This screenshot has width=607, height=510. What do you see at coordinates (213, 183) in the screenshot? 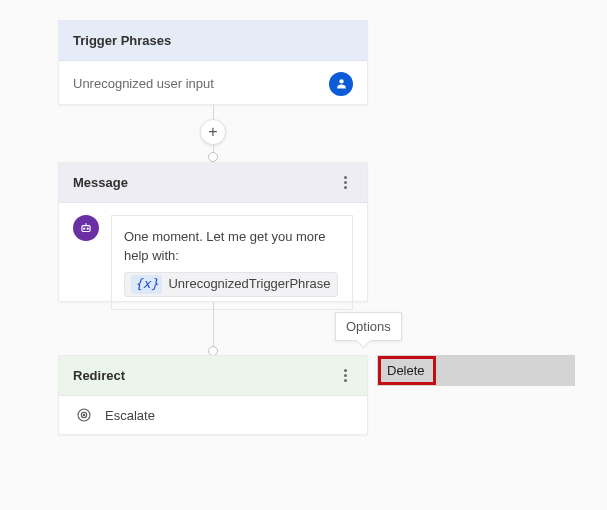
I see `message-header: Message` at bounding box center [213, 183].